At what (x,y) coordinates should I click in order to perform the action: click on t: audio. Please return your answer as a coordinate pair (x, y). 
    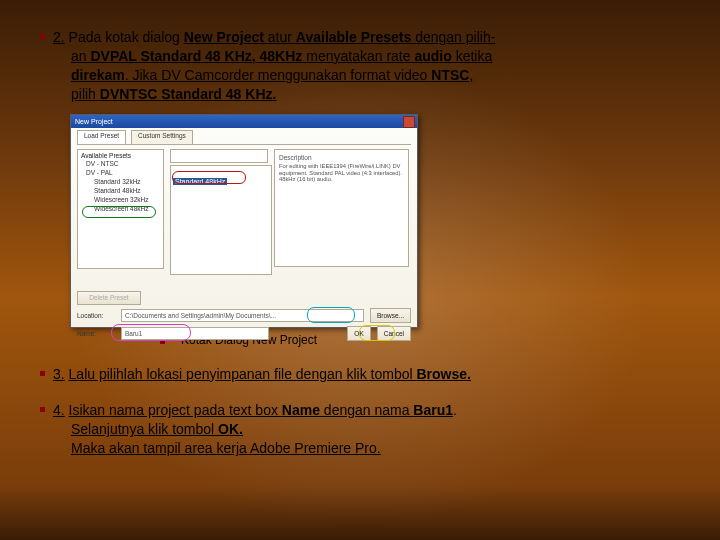
    Looking at the image, I should click on (432, 56).